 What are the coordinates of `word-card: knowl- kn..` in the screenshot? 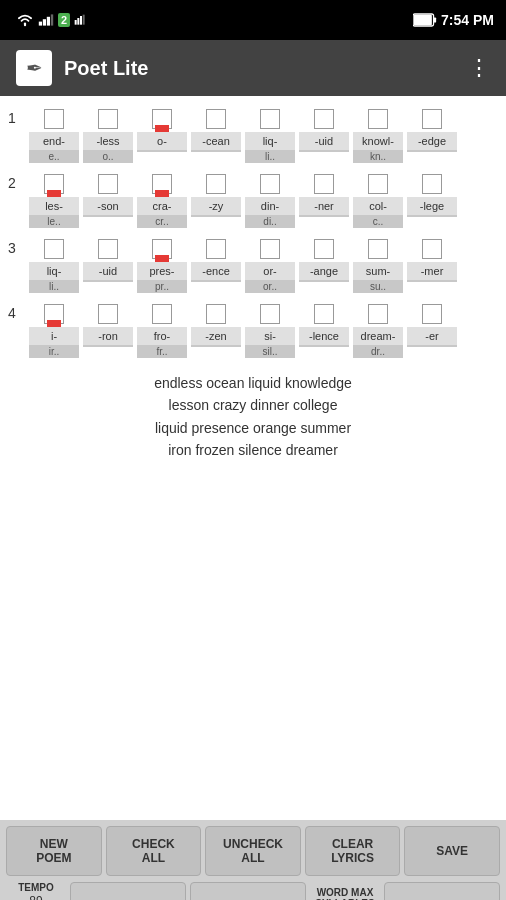 It's located at (378, 134).